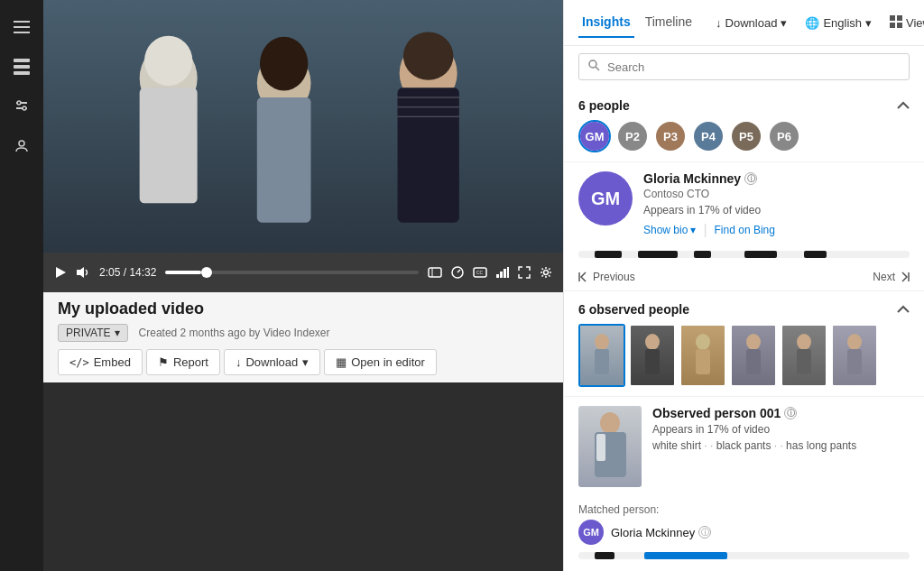 The width and height of the screenshot is (924, 571). I want to click on timeline-tab: Timeline, so click(669, 23).